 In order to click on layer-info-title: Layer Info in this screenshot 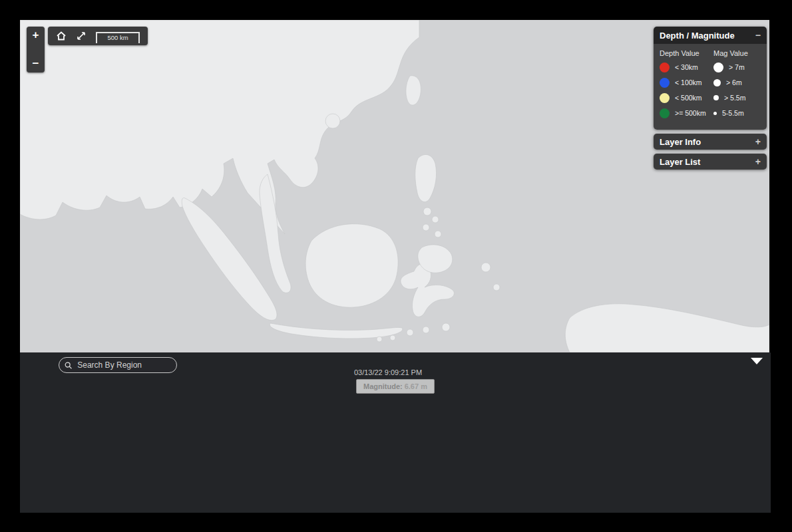, I will do `click(680, 142)`.